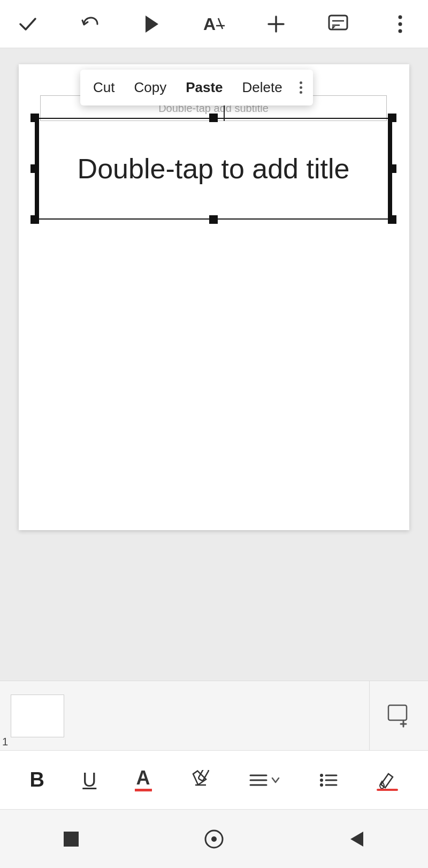 This screenshot has width=428, height=868. What do you see at coordinates (276, 780) in the screenshot?
I see `chevron-down-icon` at bounding box center [276, 780].